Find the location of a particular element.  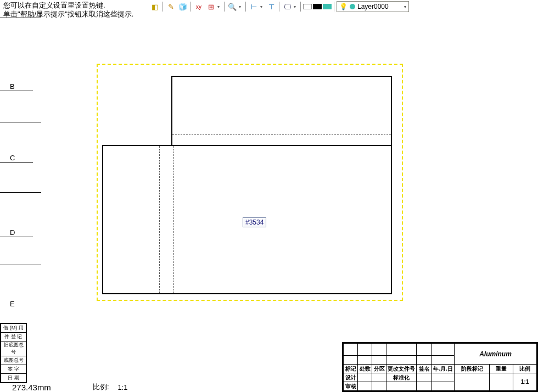

status-bar: 273.43mm 比例: 1:1 is located at coordinates (269, 387).